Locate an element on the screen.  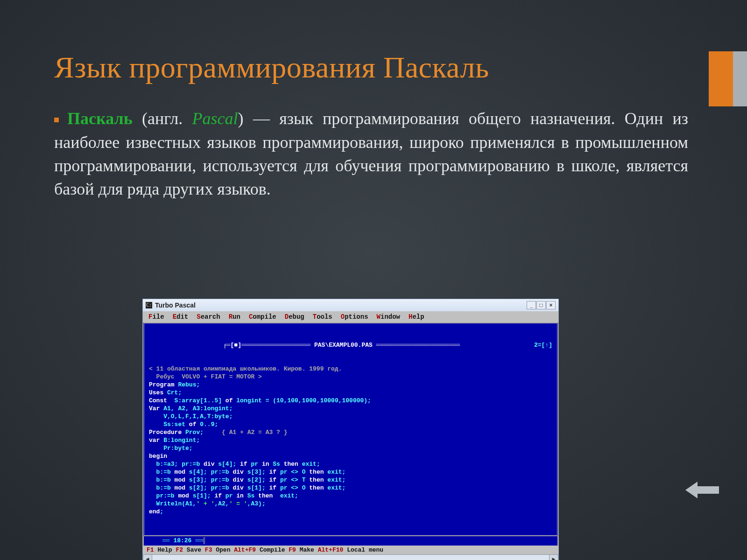
help-label: Local menu is located at coordinates (363, 550).